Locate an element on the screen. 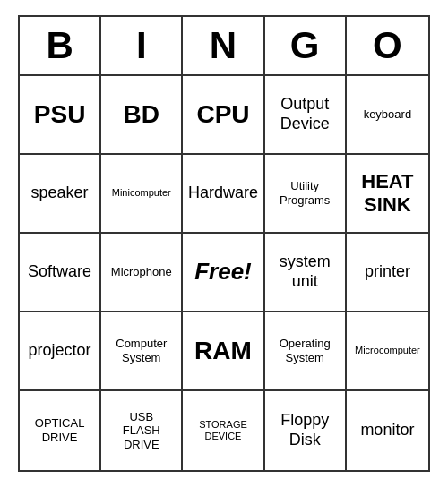  cell-r3-c4: Microcomputer is located at coordinates (387, 352).